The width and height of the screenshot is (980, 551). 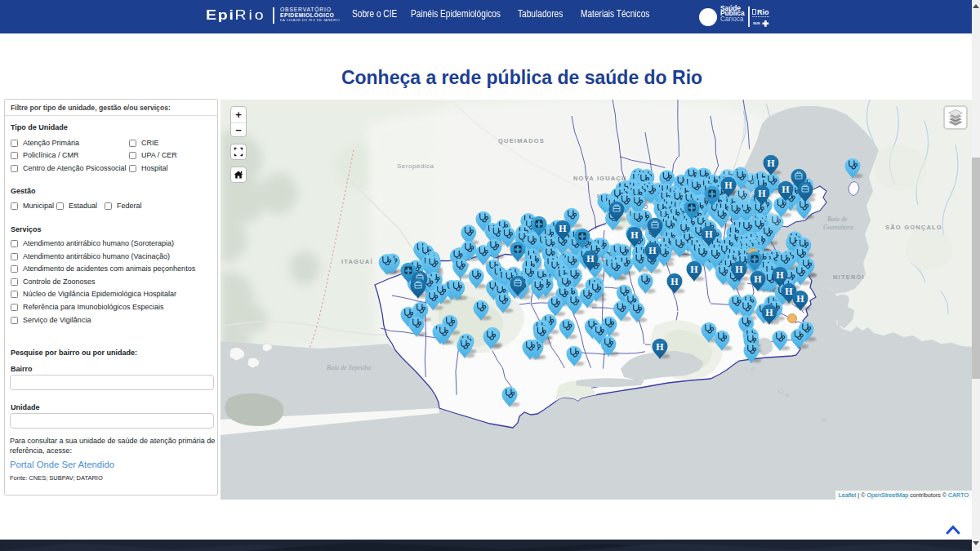 What do you see at coordinates (838, 227) in the screenshot?
I see `svg-text: Guanabara` at bounding box center [838, 227].